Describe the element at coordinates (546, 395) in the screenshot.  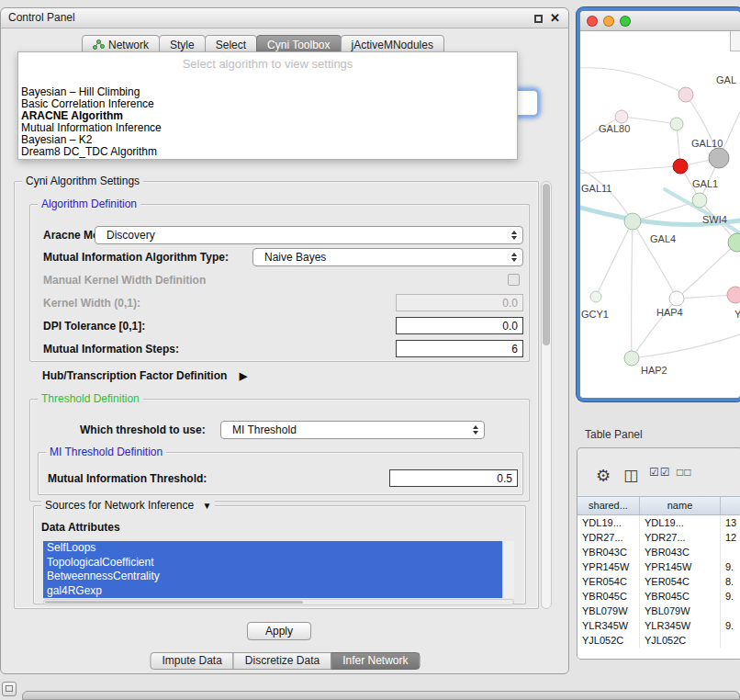
I see `settings-scrollbar` at that location.